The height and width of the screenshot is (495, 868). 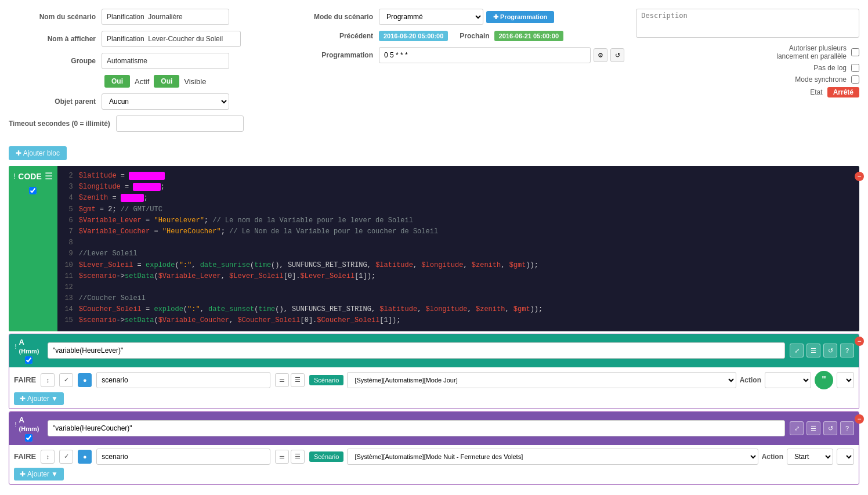 I want to click on code-sidebar: ! CODE ☰, so click(x=33, y=248).